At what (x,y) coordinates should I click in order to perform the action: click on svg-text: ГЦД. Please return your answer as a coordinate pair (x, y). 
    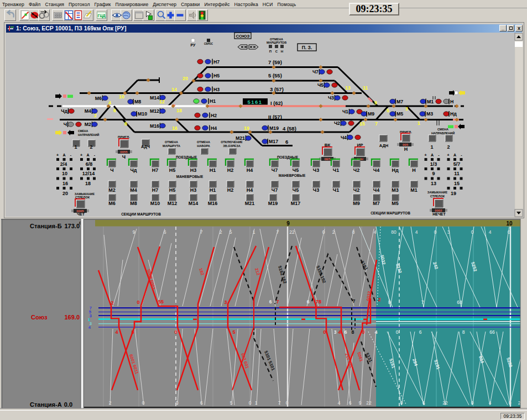
    Looking at the image, I should click on (101, 16).